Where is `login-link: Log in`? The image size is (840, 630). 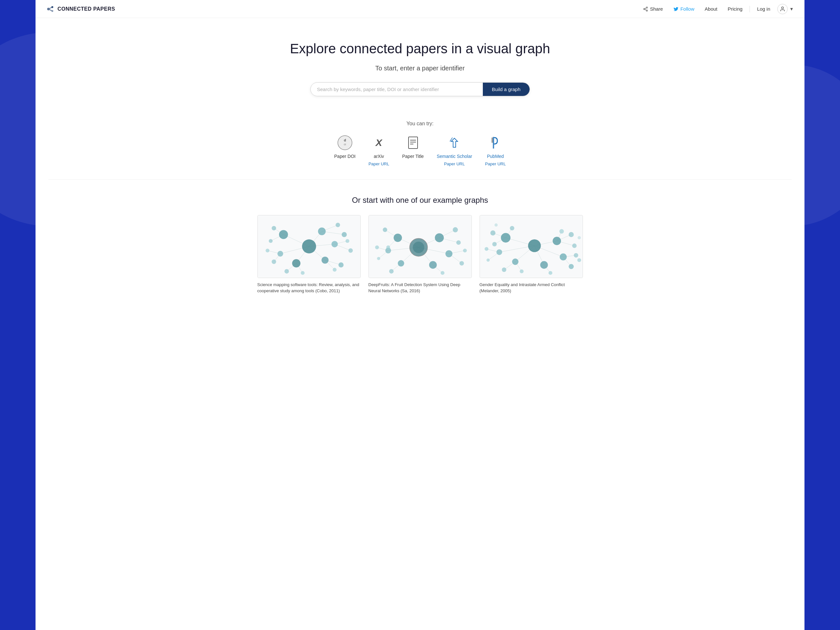
login-link: Log in is located at coordinates (764, 9).